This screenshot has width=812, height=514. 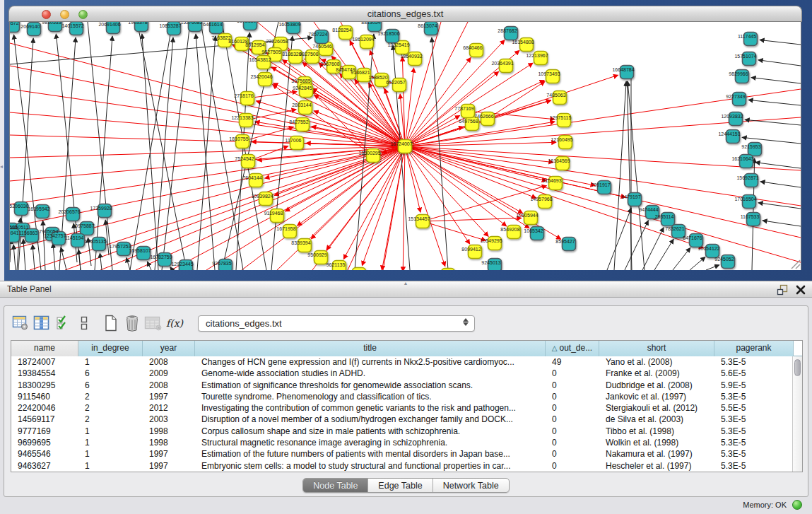 I want to click on cell-short: Tibbo et al. (1998), so click(x=657, y=431).